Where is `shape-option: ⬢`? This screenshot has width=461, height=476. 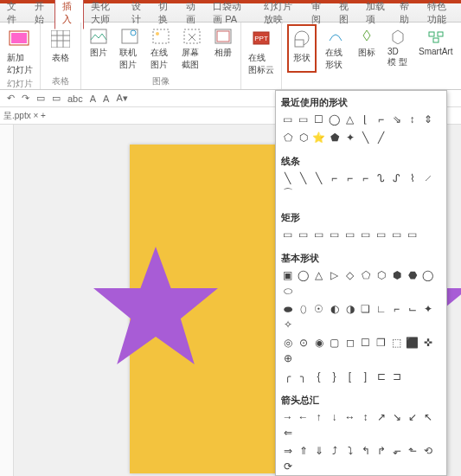
shape-option: ⬢ is located at coordinates (396, 275).